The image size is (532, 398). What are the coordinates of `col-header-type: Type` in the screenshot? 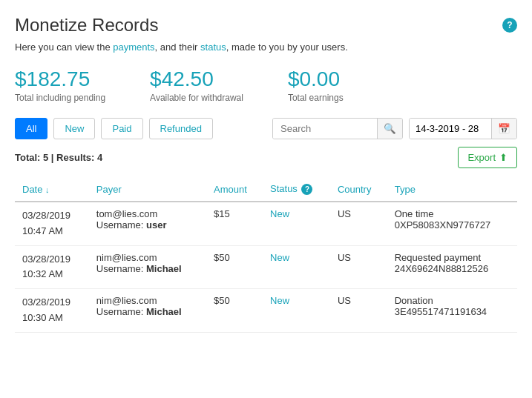 It's located at (453, 190).